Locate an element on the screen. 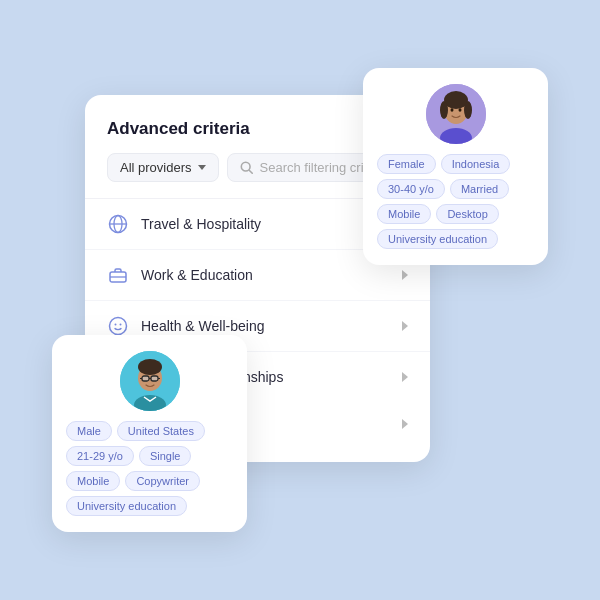 This screenshot has height=600, width=600. avatar-male is located at coordinates (150, 381).